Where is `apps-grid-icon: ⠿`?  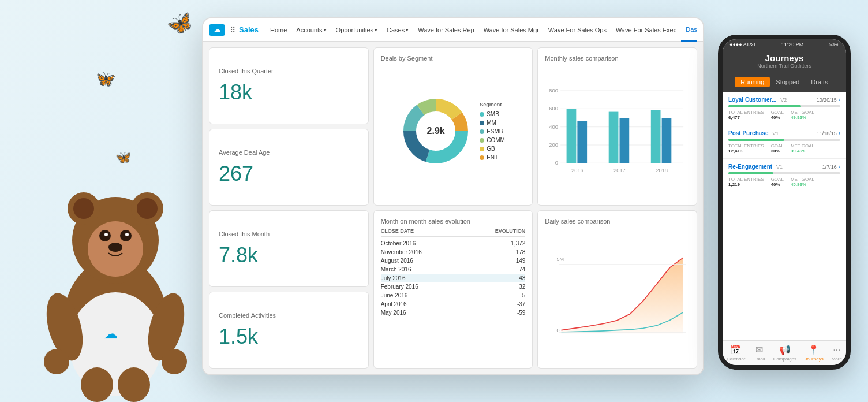
apps-grid-icon: ⠿ is located at coordinates (233, 30).